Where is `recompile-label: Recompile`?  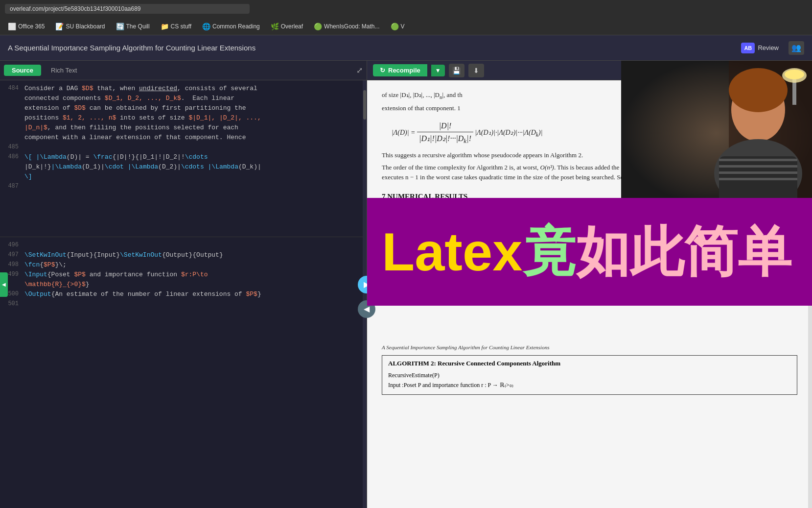
recompile-label: Recompile is located at coordinates (404, 71).